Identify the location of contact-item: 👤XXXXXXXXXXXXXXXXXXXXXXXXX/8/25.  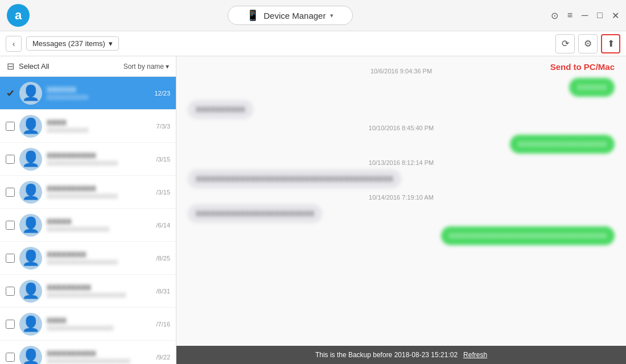
(88, 258).